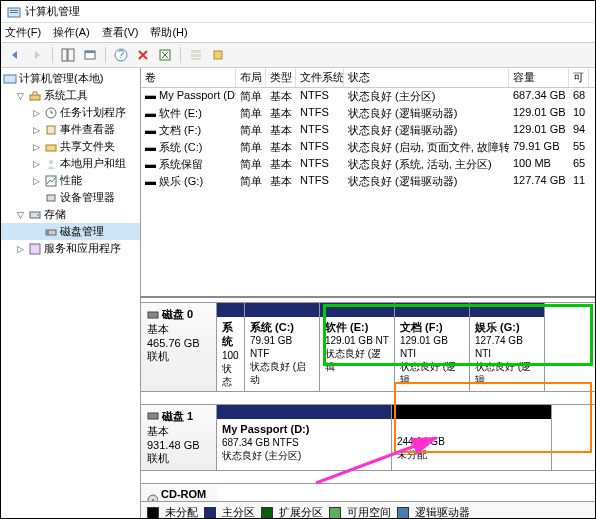  I want to click on toolbar: ?, so click(298, 55).